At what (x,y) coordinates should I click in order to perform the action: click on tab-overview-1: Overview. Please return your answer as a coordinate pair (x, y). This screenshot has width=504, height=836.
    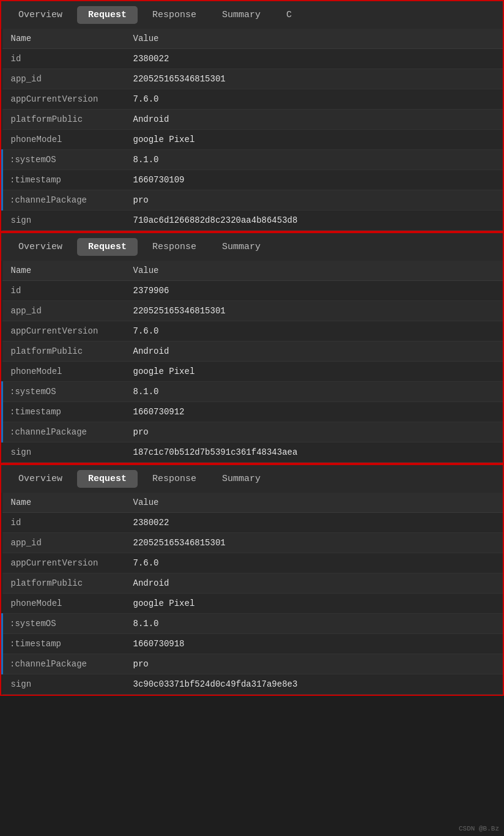
    Looking at the image, I should click on (40, 247).